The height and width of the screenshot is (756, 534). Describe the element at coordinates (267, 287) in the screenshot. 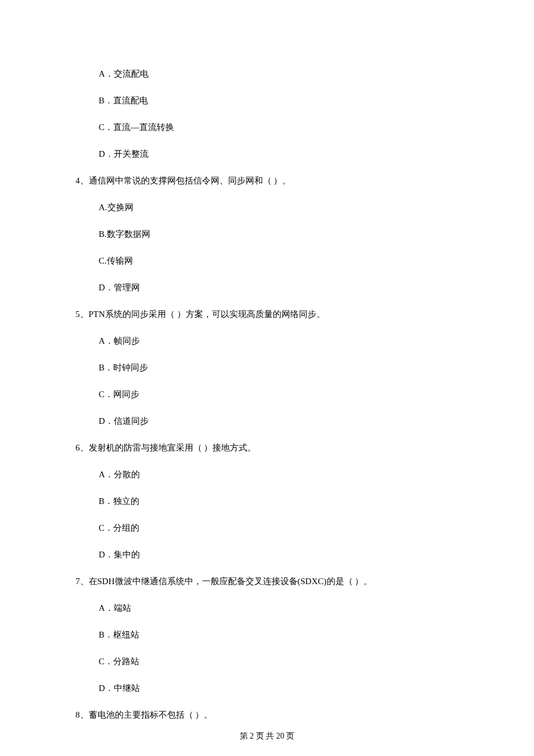

I see `q4-option-d: D．管理网` at that location.